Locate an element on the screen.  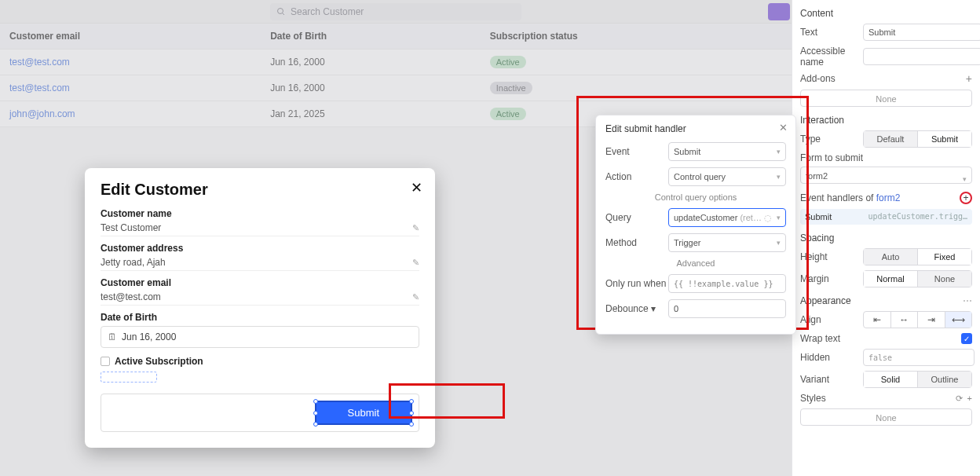
wrap-text-label: Wrap text is located at coordinates (832, 339).